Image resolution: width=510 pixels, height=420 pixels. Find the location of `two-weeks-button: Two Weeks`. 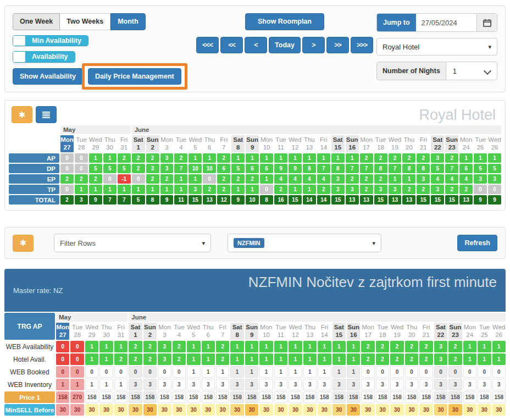

two-weeks-button: Two Weeks is located at coordinates (85, 22).